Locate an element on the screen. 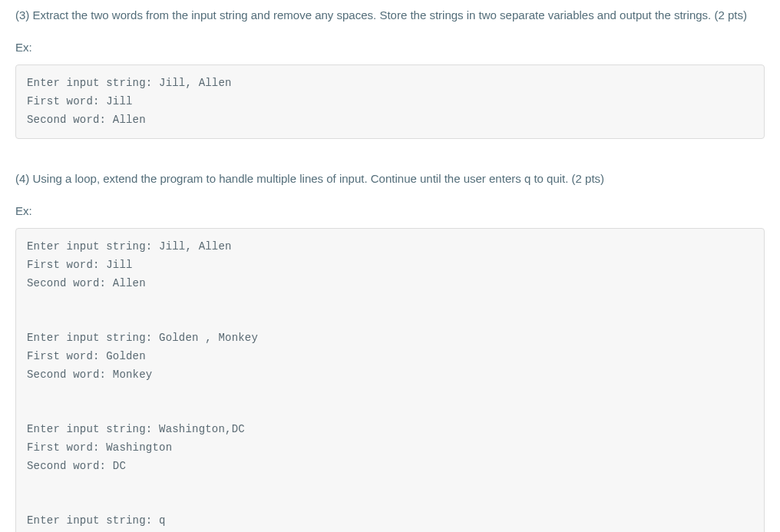 This screenshot has width=780, height=532. section-3-example-label: Ex: is located at coordinates (390, 48).